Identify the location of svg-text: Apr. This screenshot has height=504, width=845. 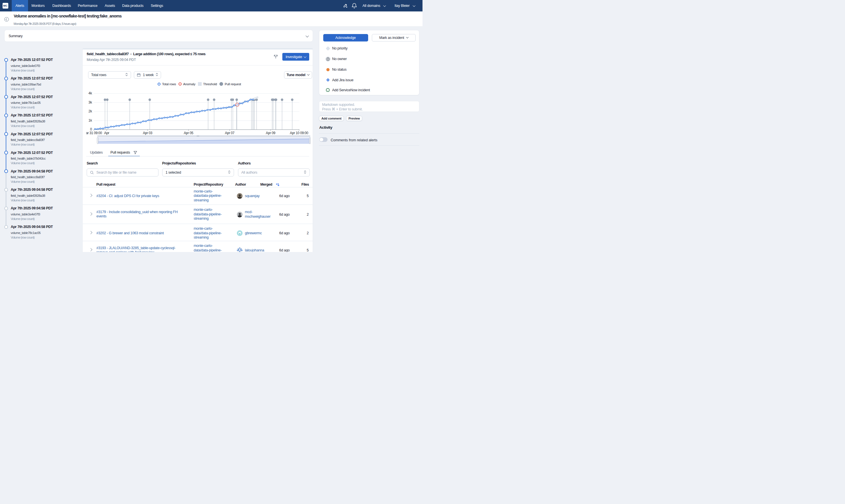
(107, 133).